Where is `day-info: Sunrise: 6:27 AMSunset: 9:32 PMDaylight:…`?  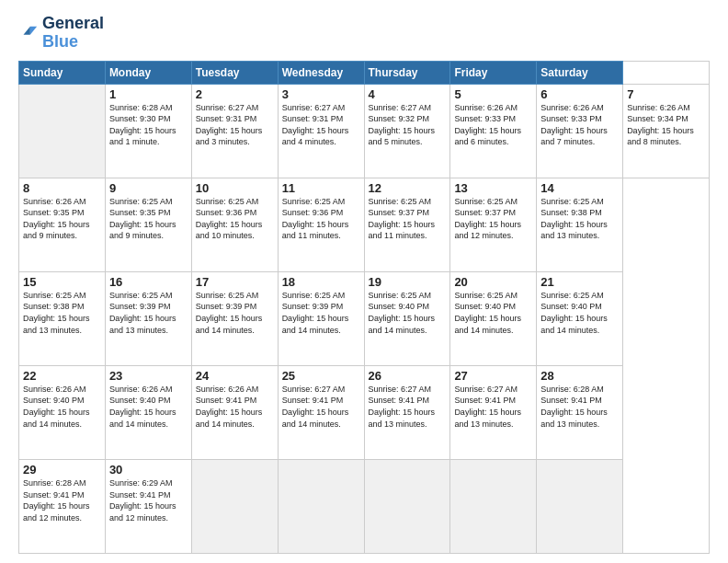
day-info: Sunrise: 6:27 AMSunset: 9:32 PMDaylight:… is located at coordinates (408, 125).